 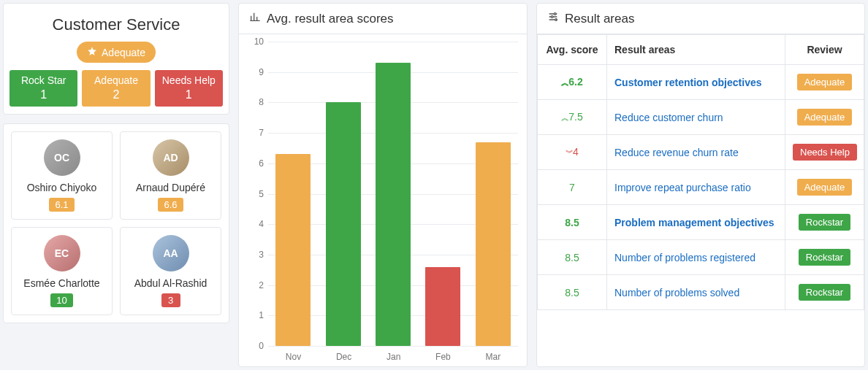 I want to click on area-cell: Number of problems solved, so click(x=696, y=293).